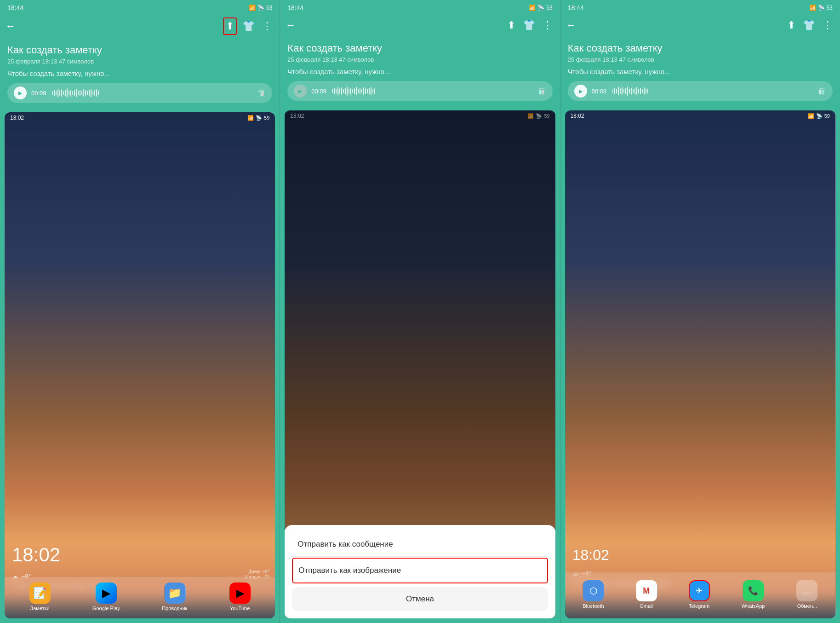 This screenshot has width=840, height=623. Describe the element at coordinates (821, 8) in the screenshot. I see `status-icons-3: 📶 📡 53` at that location.